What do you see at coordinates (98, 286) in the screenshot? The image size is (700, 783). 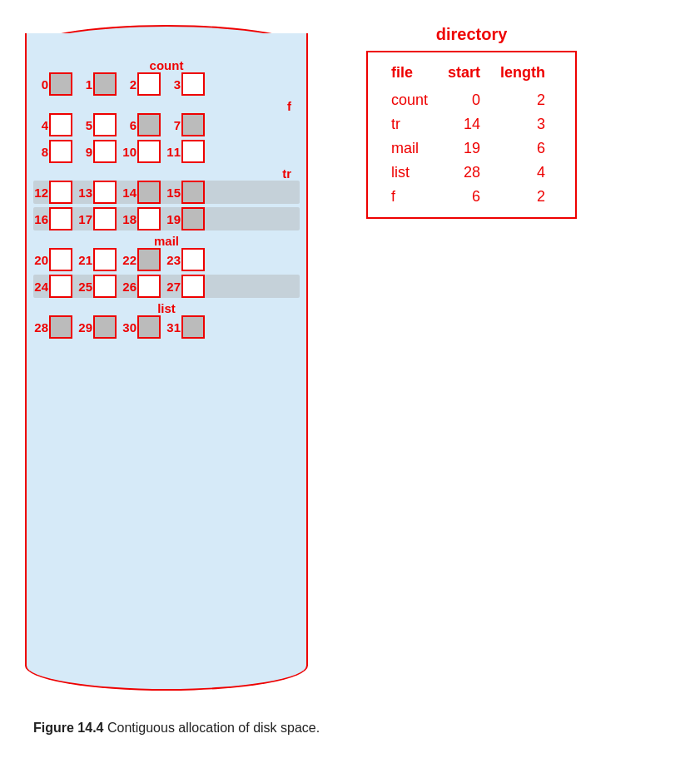 I see `block-cell: 25` at bounding box center [98, 286].